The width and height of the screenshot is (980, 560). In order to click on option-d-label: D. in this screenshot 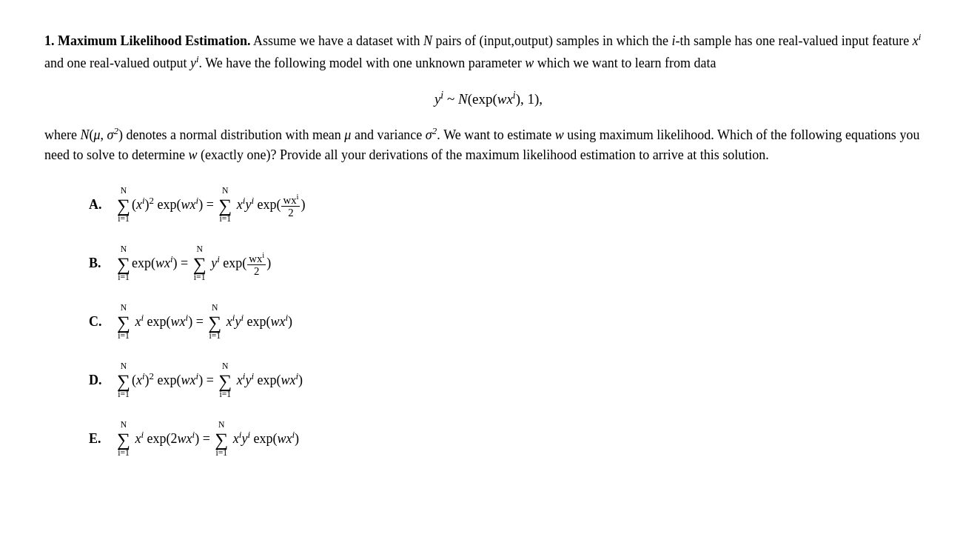, I will do `click(98, 381)`.